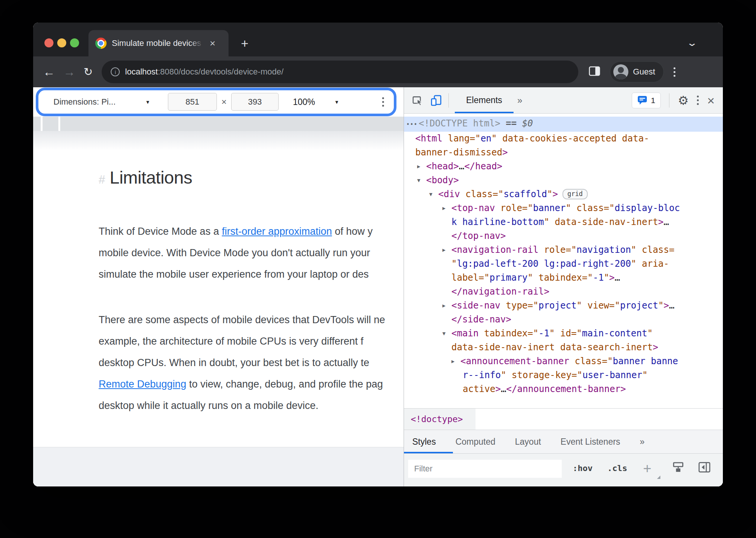  What do you see at coordinates (563, 166) in the screenshot?
I see `dom-tree-node-line: ▶<head>…</head>` at bounding box center [563, 166].